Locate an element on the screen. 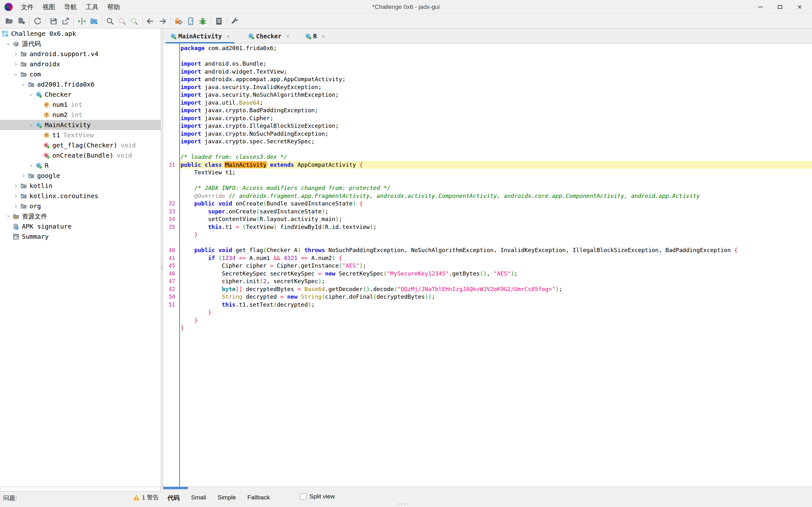  bottom-tab-smali: Smali is located at coordinates (199, 498).